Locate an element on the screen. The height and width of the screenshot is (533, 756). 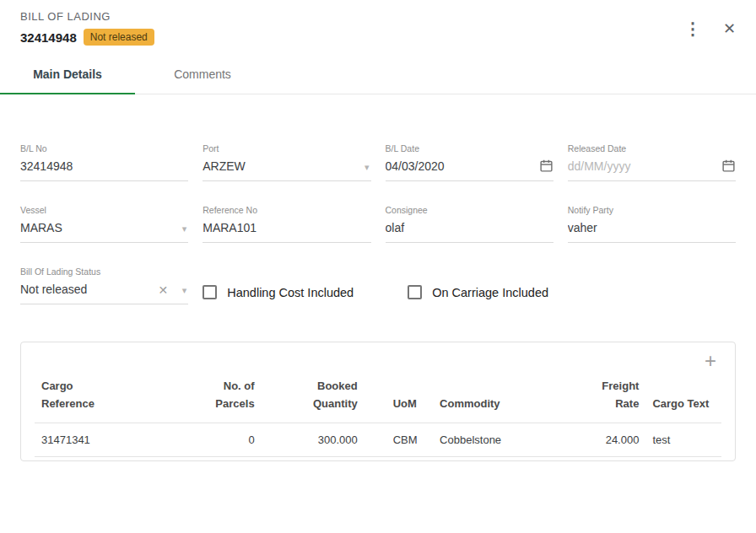
kebab-menu-icon: ⋮ is located at coordinates (693, 29).